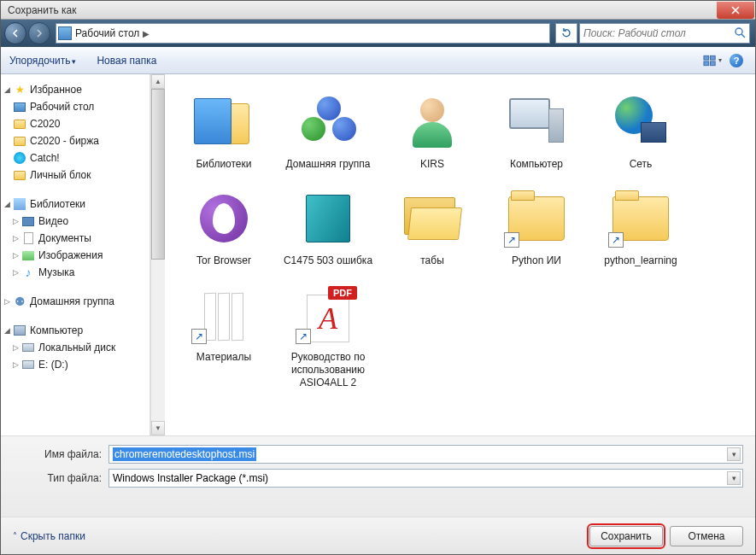  Describe the element at coordinates (15, 33) in the screenshot. I see `back-button` at that location.